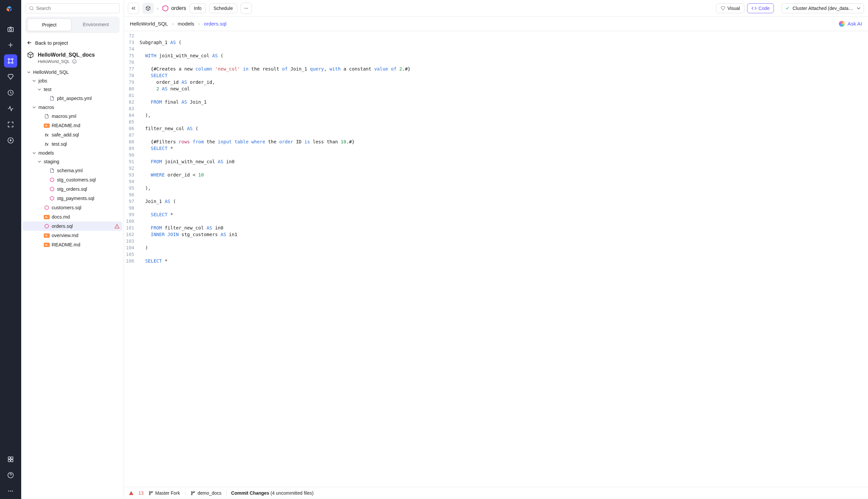 The height and width of the screenshot is (499, 868). Describe the element at coordinates (72, 283) in the screenshot. I see `file-tree: HelloWorld_SQL jobs test pbt_aspects.yml…` at that location.